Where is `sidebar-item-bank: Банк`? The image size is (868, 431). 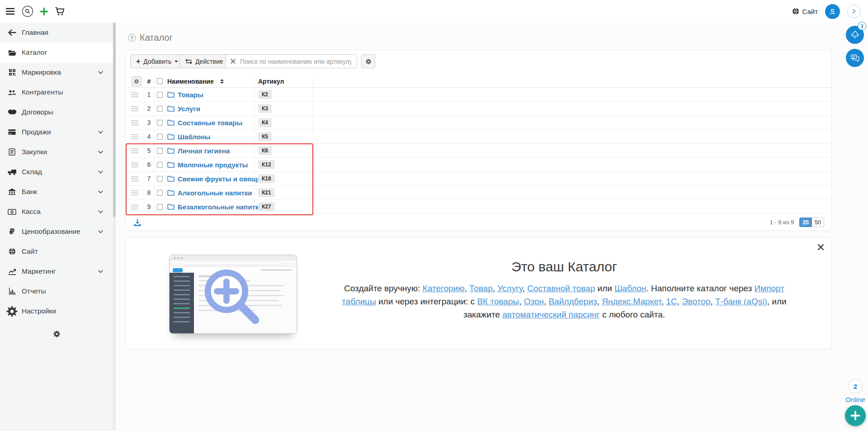 sidebar-item-bank: Банк is located at coordinates (57, 192).